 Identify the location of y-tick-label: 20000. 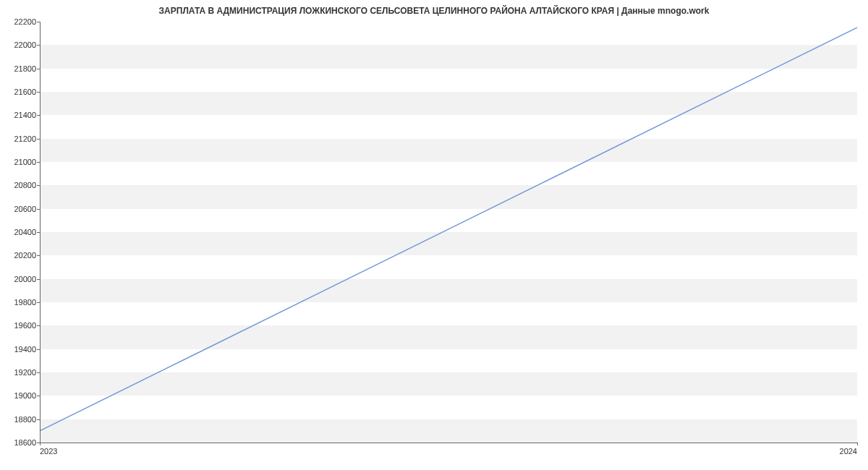
(20, 279).